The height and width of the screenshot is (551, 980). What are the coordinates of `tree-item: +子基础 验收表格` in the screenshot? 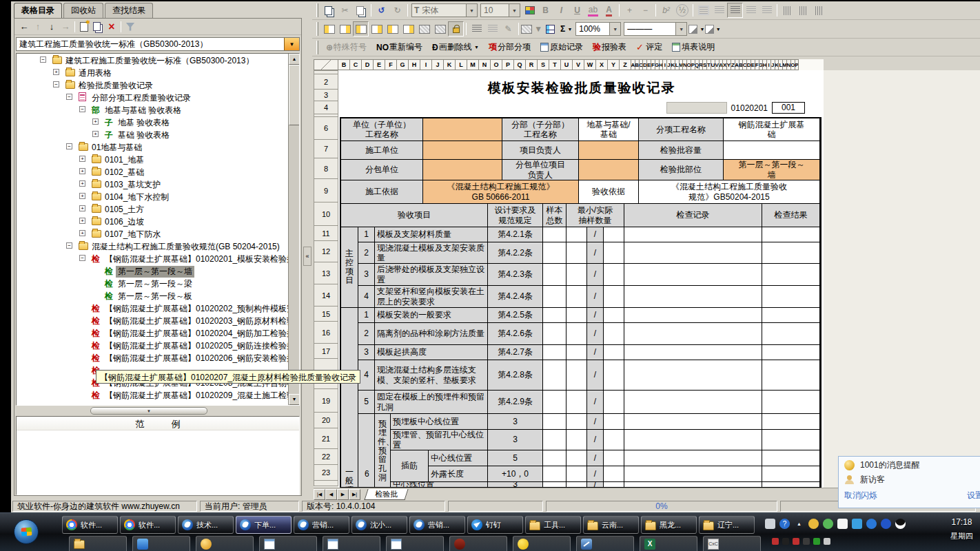 It's located at (158, 134).